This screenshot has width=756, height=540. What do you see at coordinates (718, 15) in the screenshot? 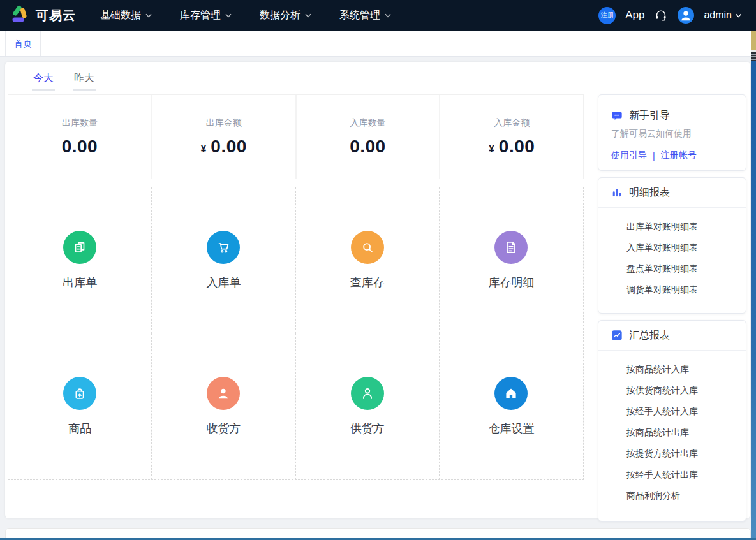
I see `username: admin` at bounding box center [718, 15].